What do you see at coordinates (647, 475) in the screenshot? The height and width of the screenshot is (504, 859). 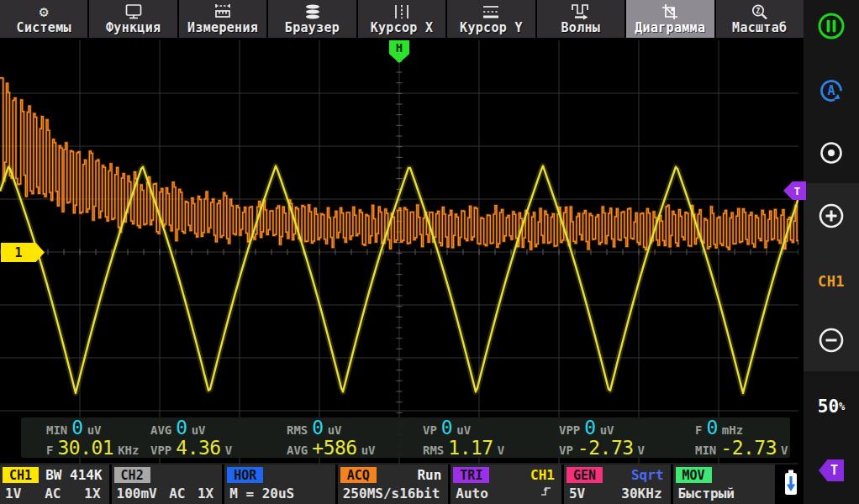 I see `gen-waveform: Sqrt` at bounding box center [647, 475].